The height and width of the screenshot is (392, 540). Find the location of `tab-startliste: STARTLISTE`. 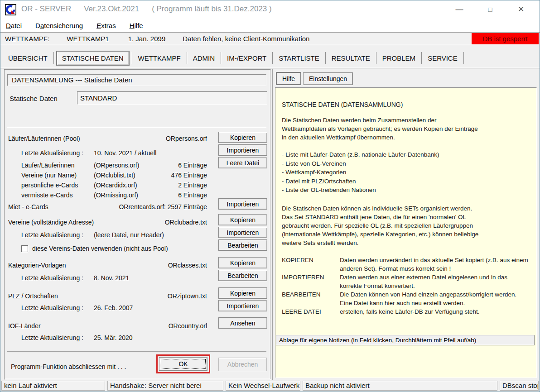

tab-startliste: STARTLISTE is located at coordinates (299, 58).